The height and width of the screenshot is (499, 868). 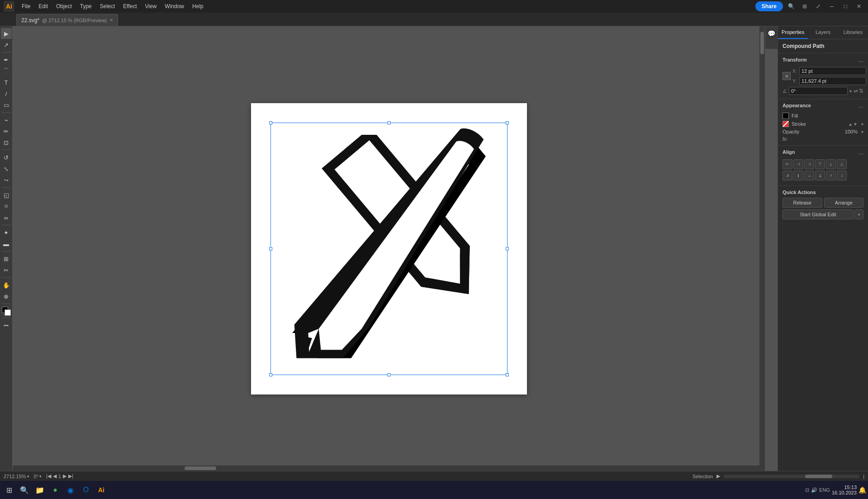 I want to click on selection-tool-button: ▶, so click(x=6, y=33).